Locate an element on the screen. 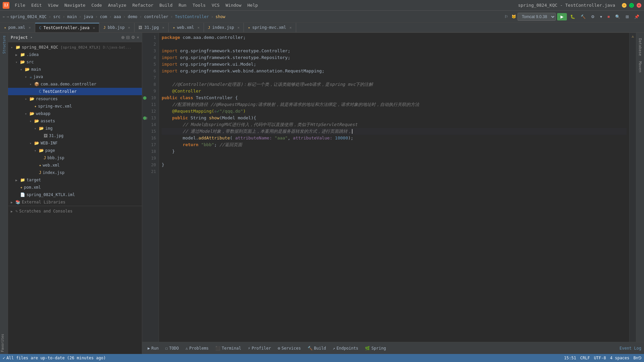 The width and height of the screenshot is (644, 362). bottom-tab-terminal: ⬛ Terminal is located at coordinates (228, 348).